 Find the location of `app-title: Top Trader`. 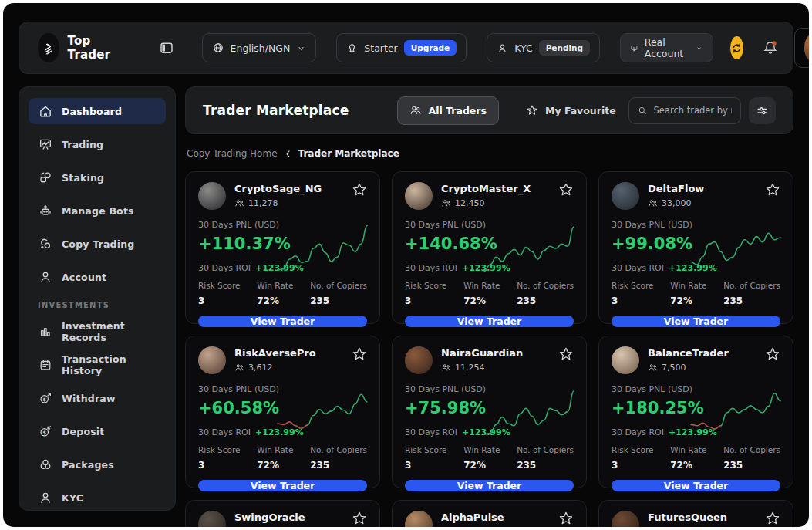

app-title: Top Trader is located at coordinates (93, 48).